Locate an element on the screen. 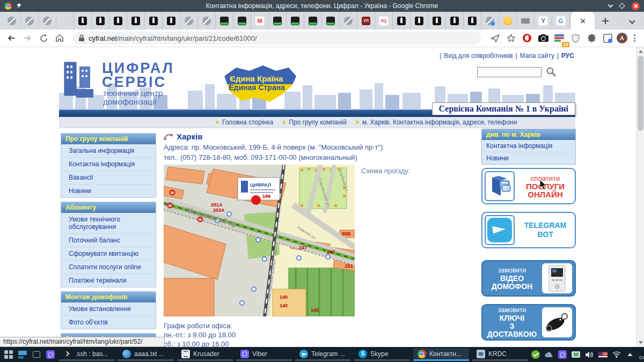 The width and height of the screenshot is (644, 362). telegram-bot-button: TELEGRAM BOT is located at coordinates (529, 230).